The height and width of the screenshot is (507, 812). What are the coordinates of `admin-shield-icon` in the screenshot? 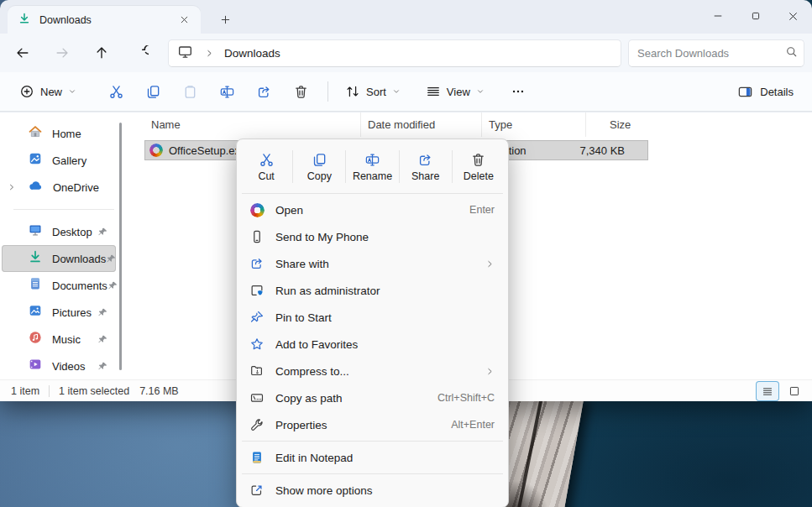 It's located at (257, 290).